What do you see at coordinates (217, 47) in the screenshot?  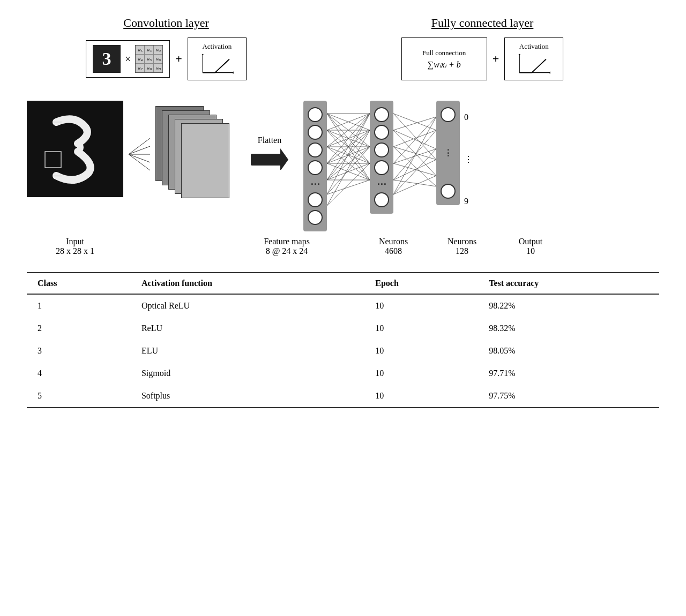 I see `activation-label-1: Activation` at bounding box center [217, 47].